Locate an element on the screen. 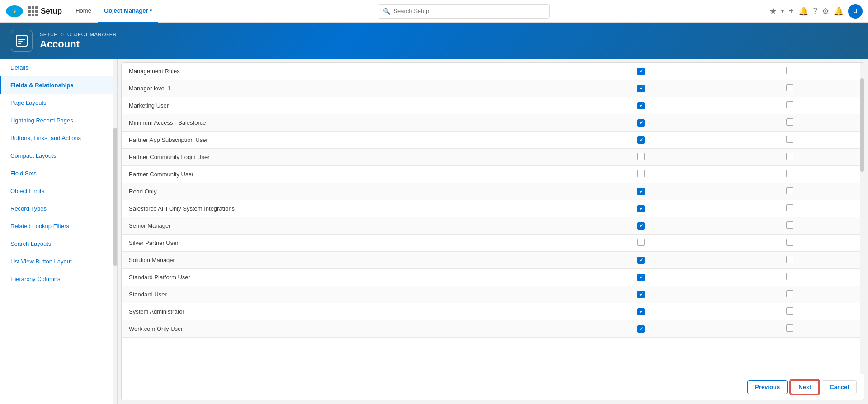 The height and width of the screenshot is (404, 868). row-label: Marketing User is located at coordinates (344, 106).